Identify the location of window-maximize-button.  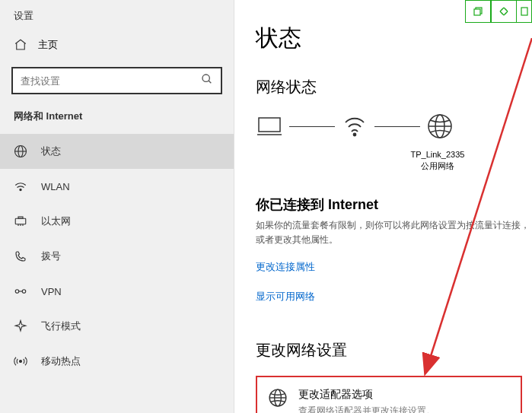
(504, 11).